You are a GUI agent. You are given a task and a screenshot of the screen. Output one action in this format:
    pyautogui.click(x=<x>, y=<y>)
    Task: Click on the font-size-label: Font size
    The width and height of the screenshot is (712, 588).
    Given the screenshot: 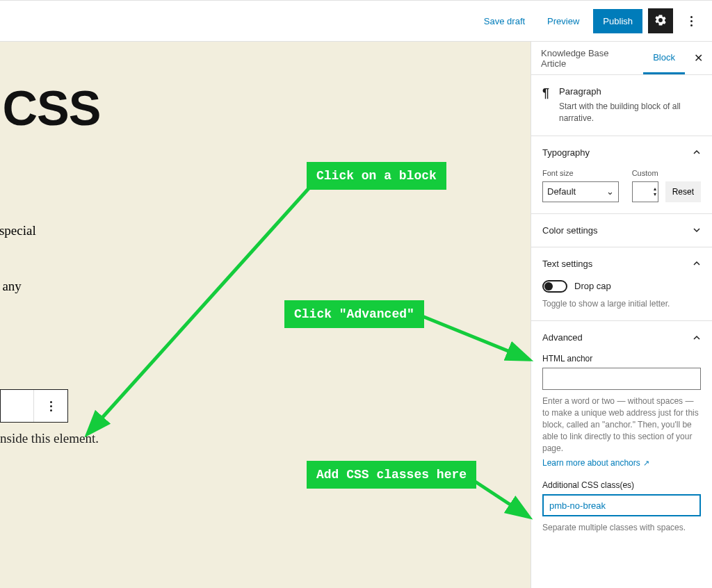 What is the action you would take?
    pyautogui.click(x=584, y=173)
    